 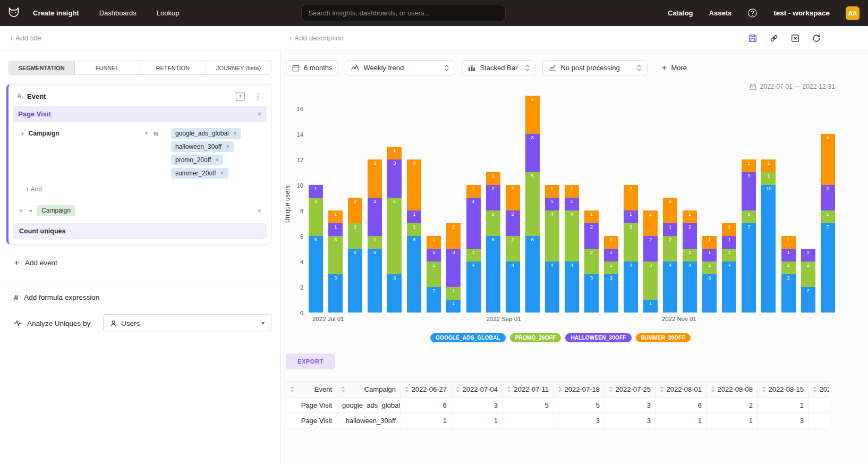 What do you see at coordinates (108, 68) in the screenshot?
I see `tab-funnel: FUNNEL` at bounding box center [108, 68].